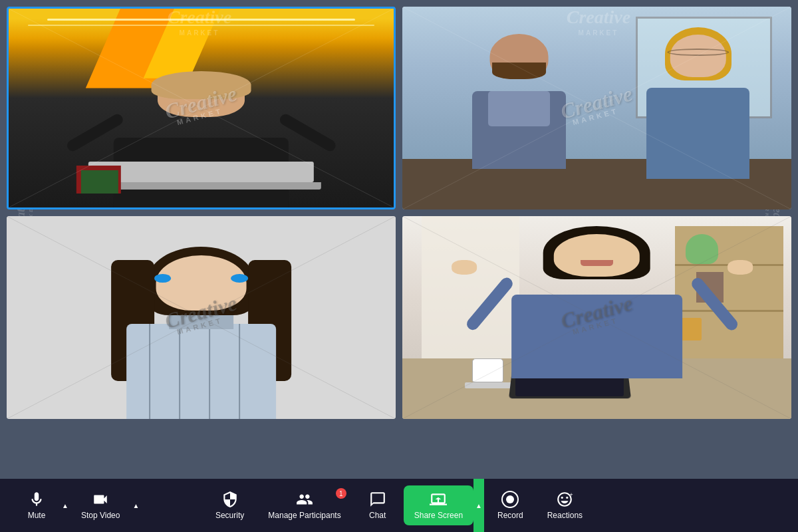  Describe the element at coordinates (378, 499) in the screenshot. I see `chat-icon` at that location.